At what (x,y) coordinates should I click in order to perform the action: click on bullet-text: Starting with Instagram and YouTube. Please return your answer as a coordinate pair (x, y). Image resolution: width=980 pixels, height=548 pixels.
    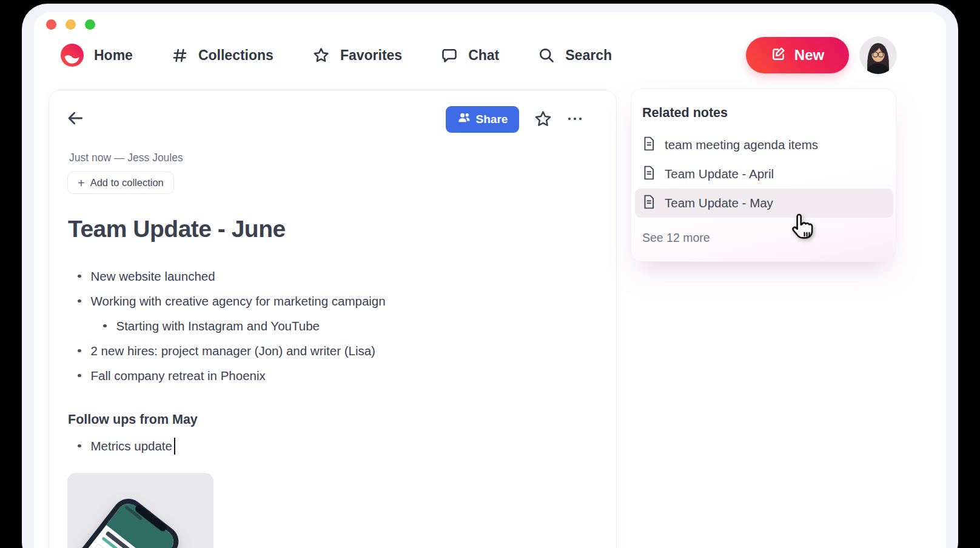
    Looking at the image, I should click on (218, 326).